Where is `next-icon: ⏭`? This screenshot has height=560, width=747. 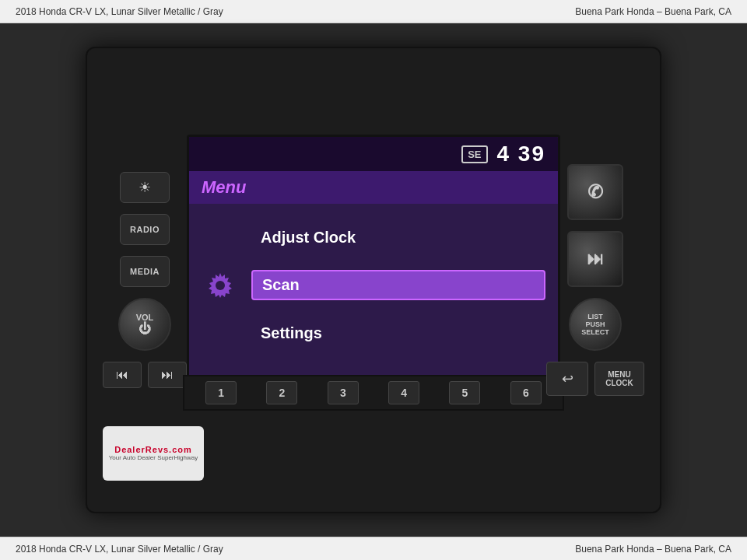
next-icon: ⏭ is located at coordinates (167, 375).